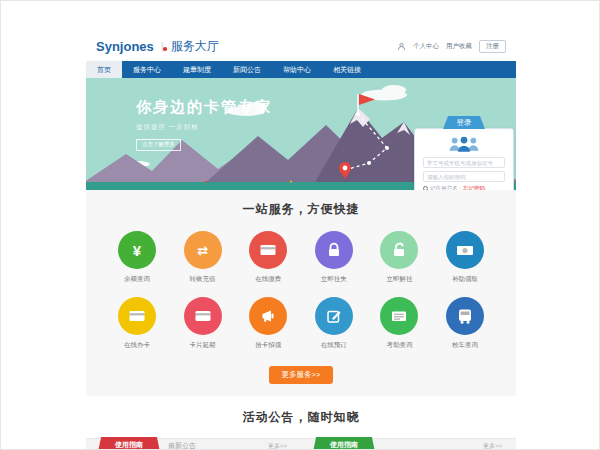 This screenshot has width=600, height=450. Describe the element at coordinates (344, 444) in the screenshot. I see `tab-usage-guide-right: 使用指南` at that location.